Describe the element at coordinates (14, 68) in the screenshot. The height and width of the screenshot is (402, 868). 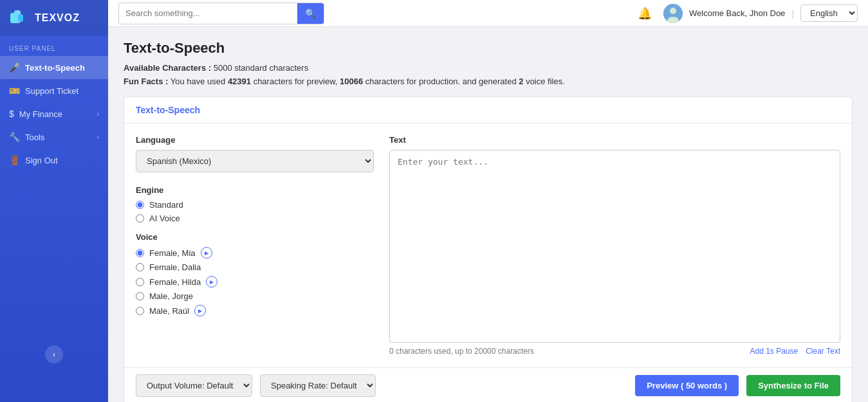
I see `tts-icon: 🎤` at that location.